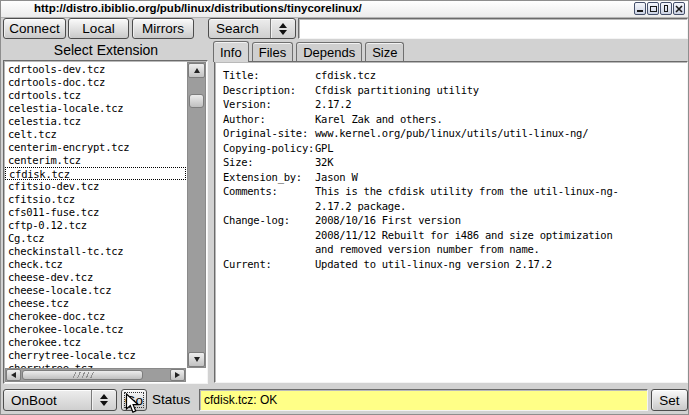 The image size is (689, 415). Describe the element at coordinates (269, 90) in the screenshot. I see `info-field-label: Description:` at that location.